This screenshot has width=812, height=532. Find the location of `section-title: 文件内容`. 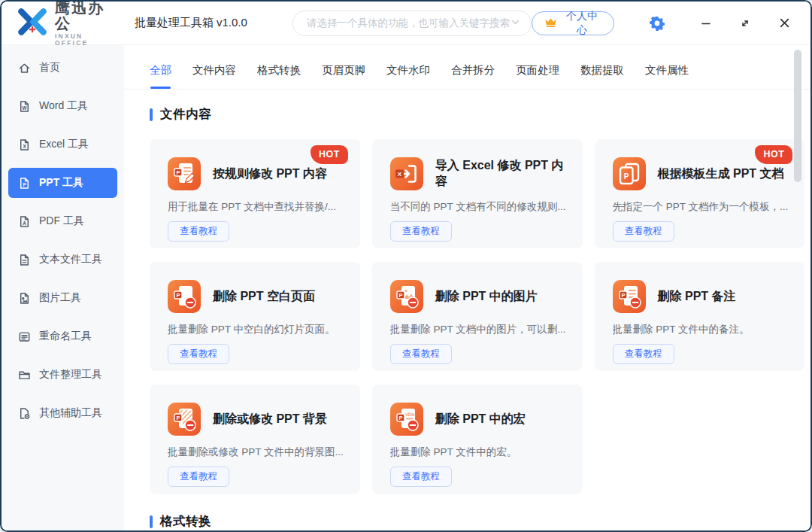

section-title: 文件内容 is located at coordinates (186, 114).